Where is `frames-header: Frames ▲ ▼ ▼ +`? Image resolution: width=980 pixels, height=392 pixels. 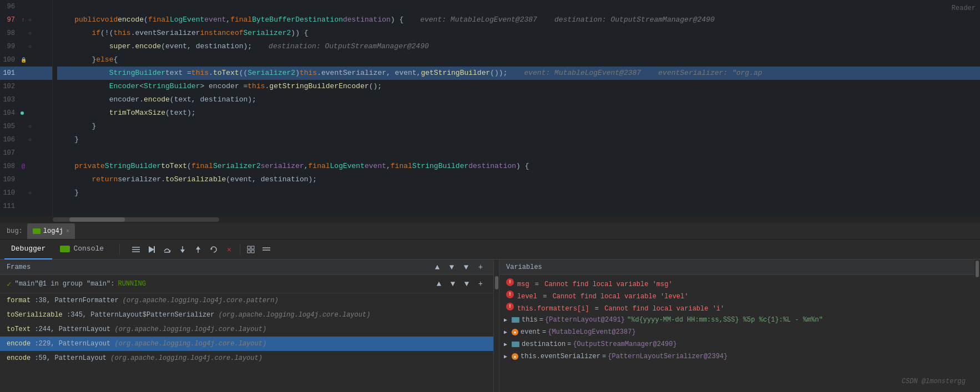 frames-header: Frames ▲ ▼ ▼ + is located at coordinates (246, 267).